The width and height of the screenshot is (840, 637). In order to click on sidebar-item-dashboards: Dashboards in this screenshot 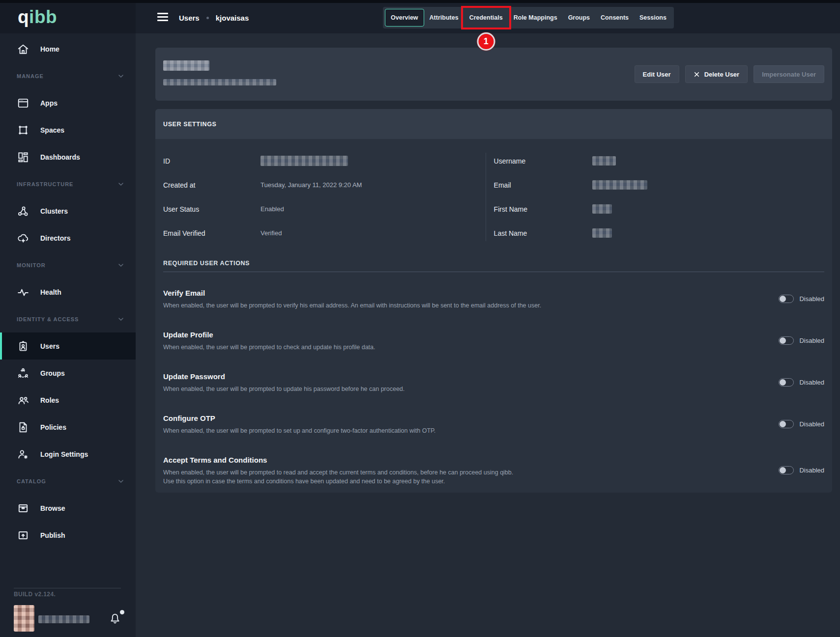, I will do `click(68, 157)`.